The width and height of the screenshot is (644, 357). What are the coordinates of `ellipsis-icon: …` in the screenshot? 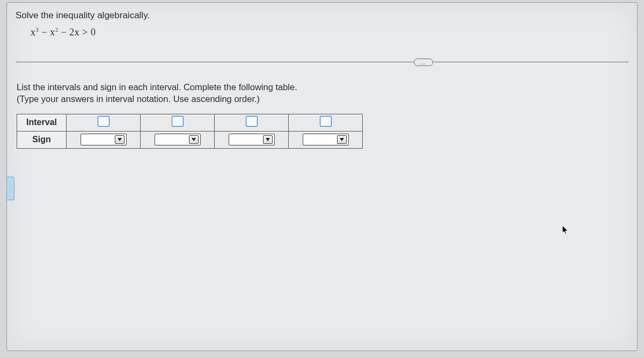 It's located at (423, 62).